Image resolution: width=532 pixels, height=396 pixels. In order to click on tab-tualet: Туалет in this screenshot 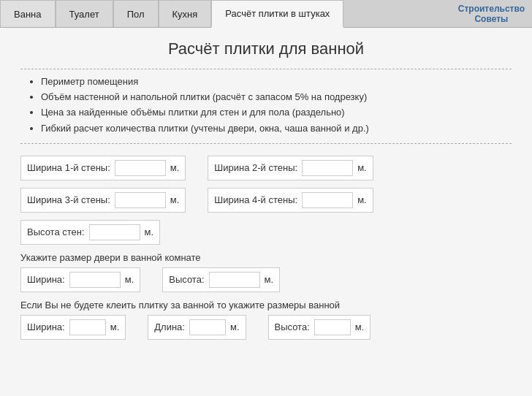, I will do `click(85, 13)`.